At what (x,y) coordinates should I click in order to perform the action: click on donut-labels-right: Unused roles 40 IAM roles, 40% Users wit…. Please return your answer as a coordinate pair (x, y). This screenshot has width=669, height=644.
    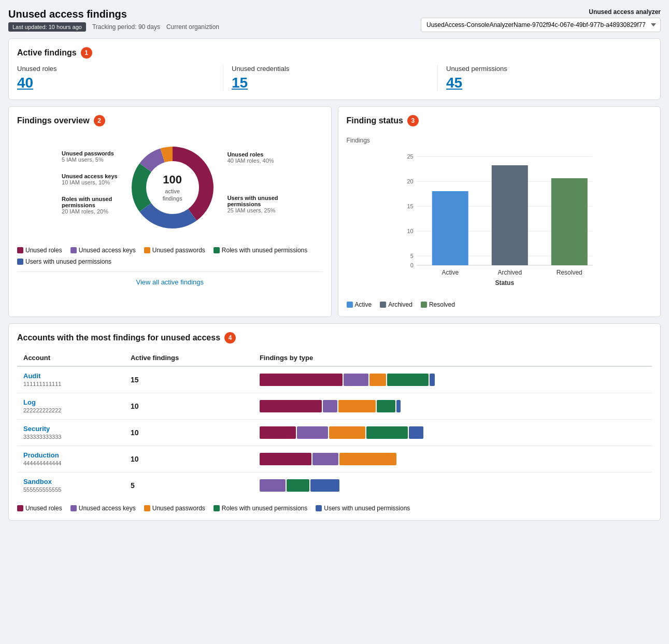
    Looking at the image, I should click on (253, 188).